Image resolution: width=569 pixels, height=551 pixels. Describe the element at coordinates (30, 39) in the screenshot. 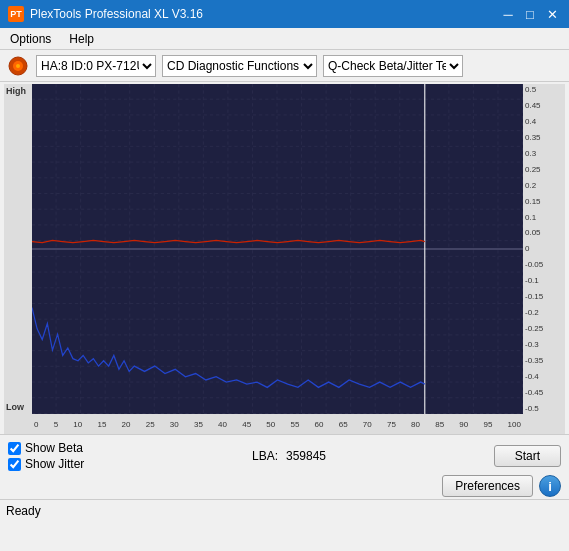

I see `menu-options: Options` at that location.